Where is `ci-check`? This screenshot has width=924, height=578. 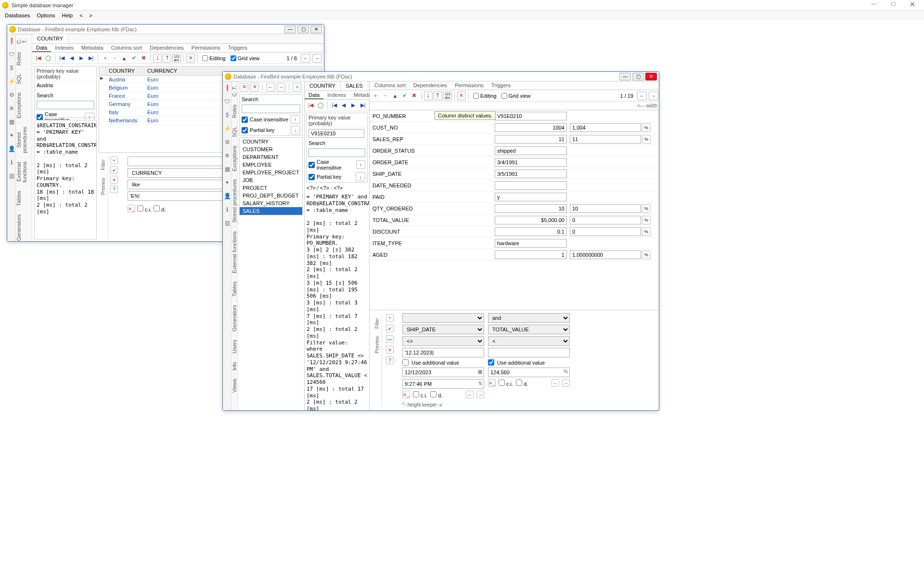 ci-check is located at coordinates (312, 165).